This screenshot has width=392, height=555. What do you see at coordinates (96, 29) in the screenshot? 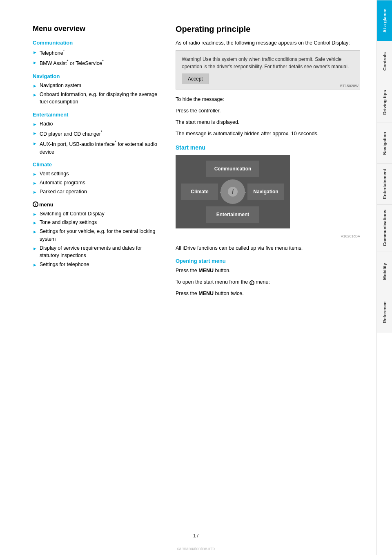
I see `menu-overview-title: Menu overview` at bounding box center [96, 29].